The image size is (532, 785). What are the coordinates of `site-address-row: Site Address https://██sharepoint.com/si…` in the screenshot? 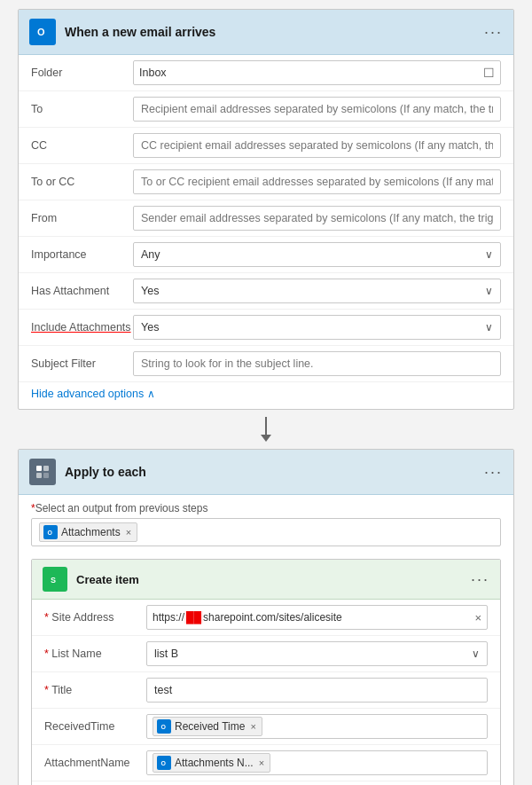 It's located at (266, 617).